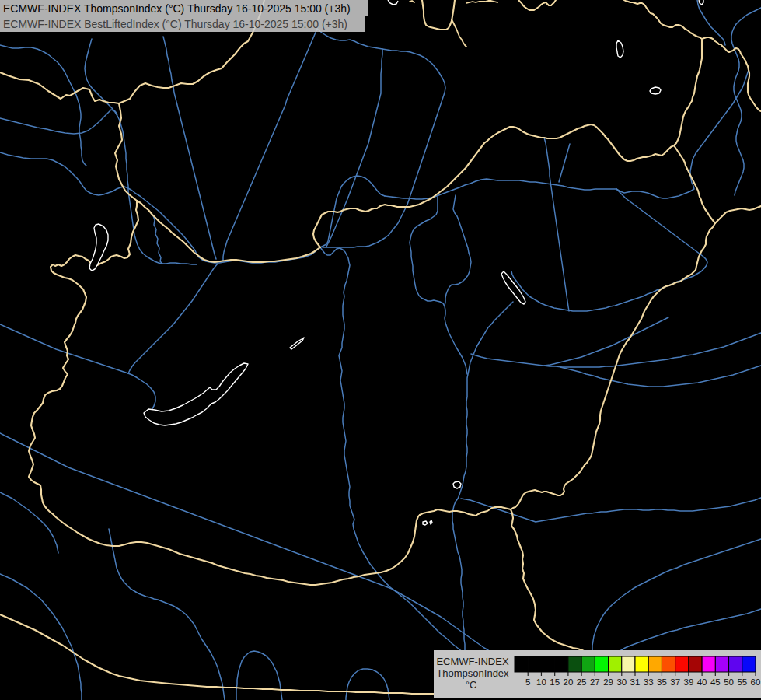  I want to click on legend-tick-label: 5, so click(528, 682).